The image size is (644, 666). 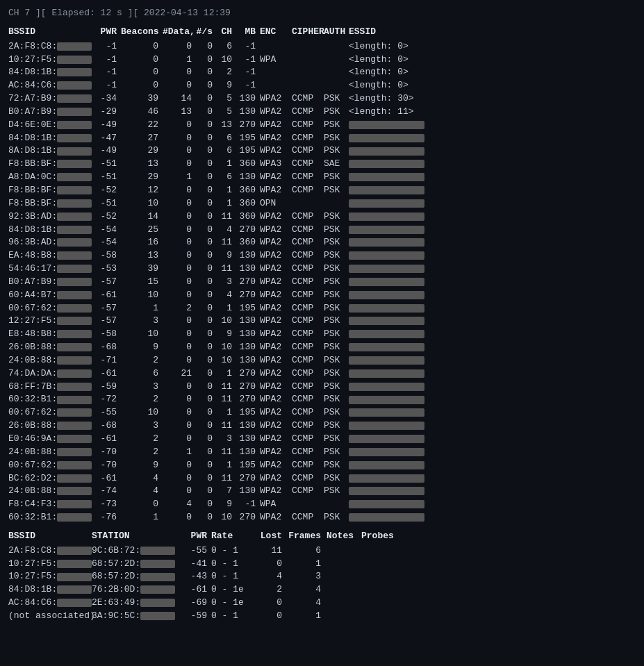 I want to click on ap-beacons: 22, so click(x=142, y=125).